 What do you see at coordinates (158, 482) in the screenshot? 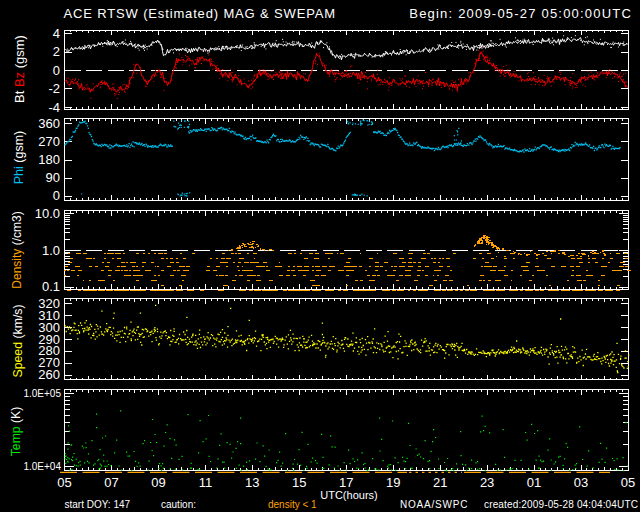
I see `svg-text: 09` at bounding box center [158, 482].